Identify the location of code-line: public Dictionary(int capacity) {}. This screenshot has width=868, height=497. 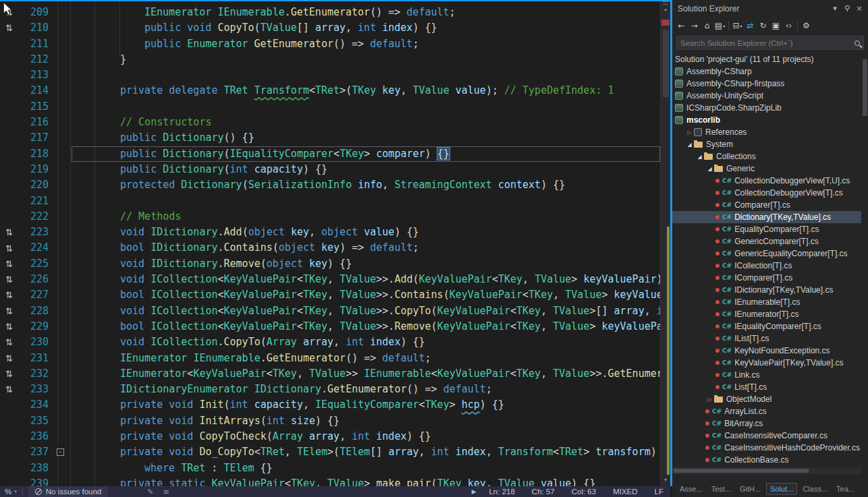
(366, 170).